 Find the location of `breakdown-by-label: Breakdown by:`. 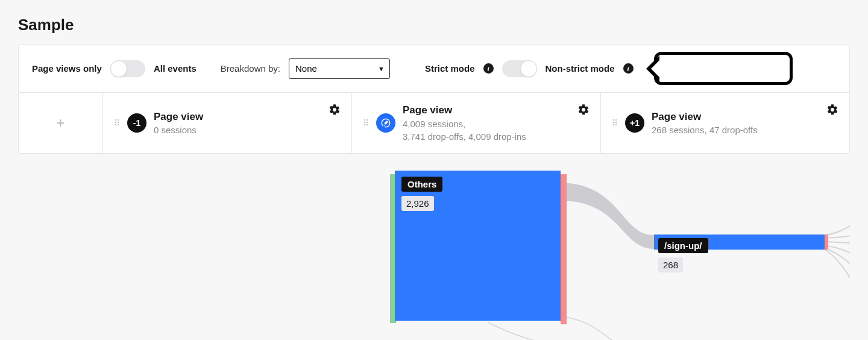

breakdown-by-label: Breakdown by: is located at coordinates (251, 69).